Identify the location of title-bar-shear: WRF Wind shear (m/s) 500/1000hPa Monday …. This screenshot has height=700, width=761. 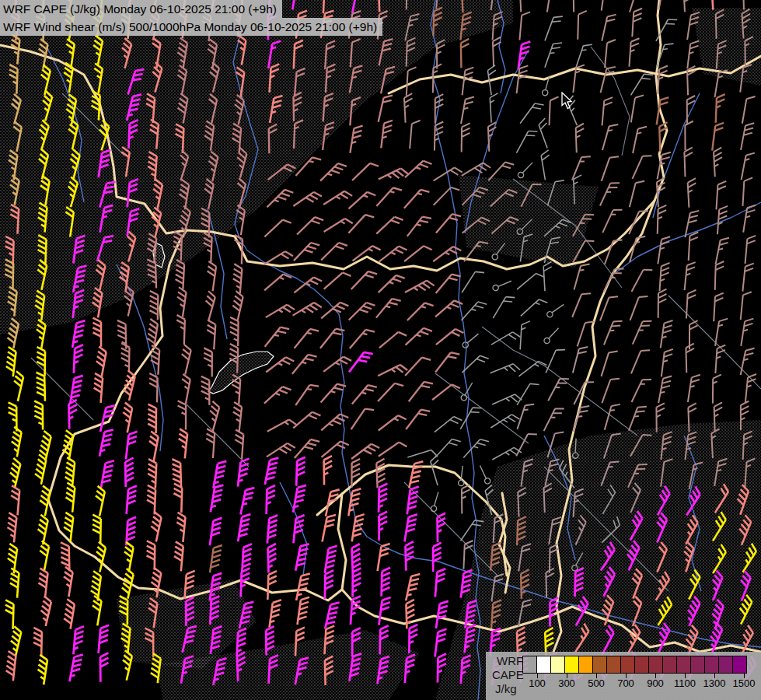
(191, 26).